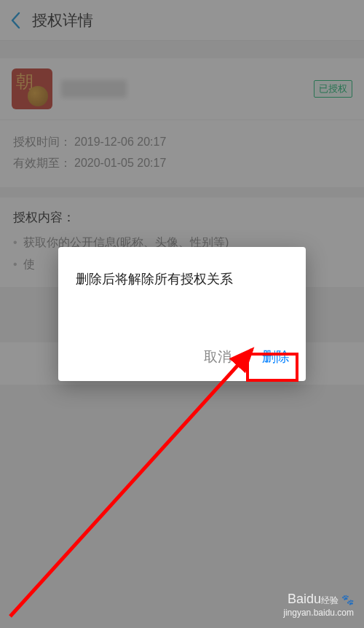 This screenshot has width=364, height=628. What do you see at coordinates (319, 605) in the screenshot?
I see `watermark: Baidu经验🐾 jingyan.baidu.com` at bounding box center [319, 605].